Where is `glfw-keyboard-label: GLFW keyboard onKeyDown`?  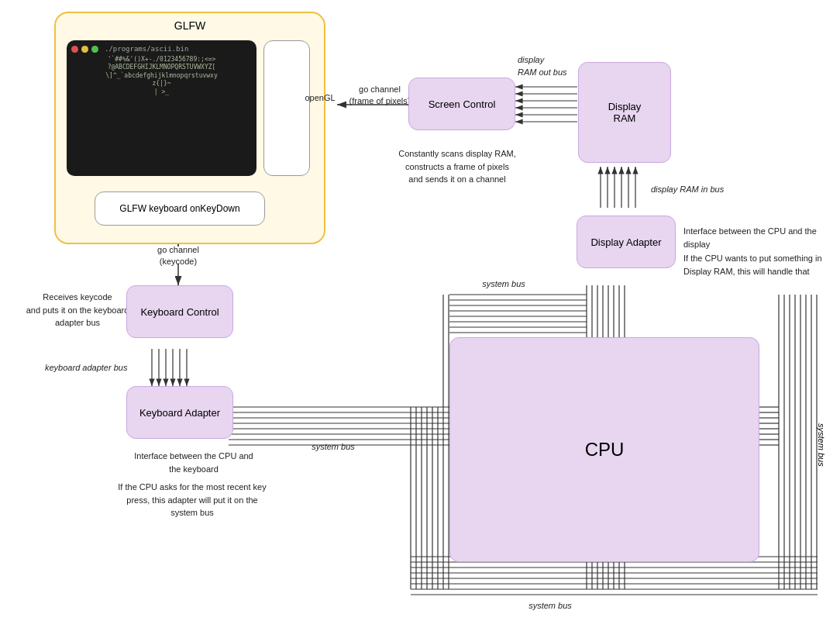
glfw-keyboard-label: GLFW keyboard onKeyDown is located at coordinates (180, 209).